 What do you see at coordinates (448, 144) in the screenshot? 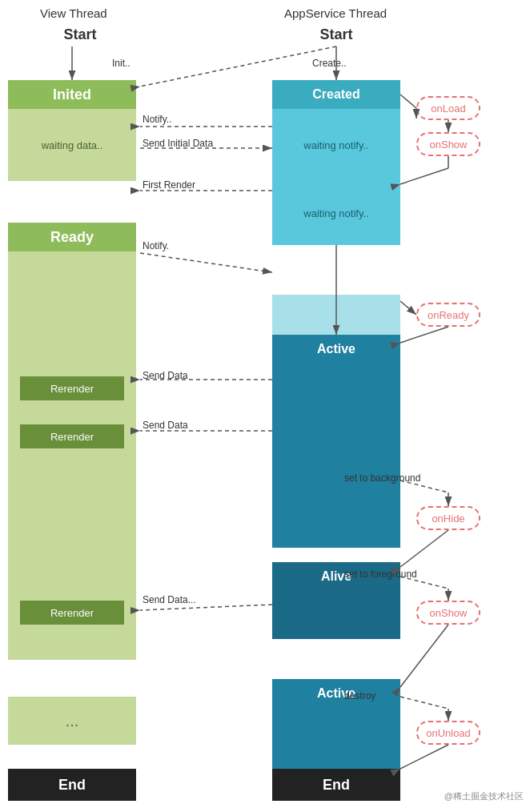
I see `on-show-callback: onShow` at bounding box center [448, 144].